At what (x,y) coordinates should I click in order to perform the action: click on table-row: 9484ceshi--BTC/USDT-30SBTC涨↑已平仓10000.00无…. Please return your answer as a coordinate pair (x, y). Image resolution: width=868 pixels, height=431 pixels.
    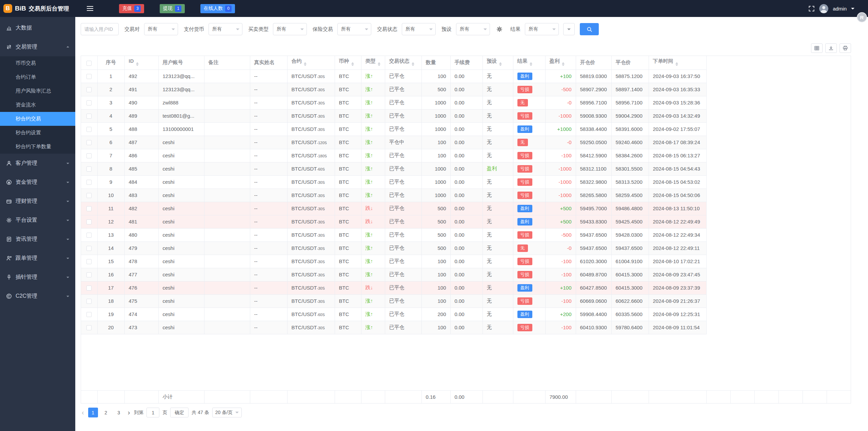
    Looking at the image, I should click on (394, 182).